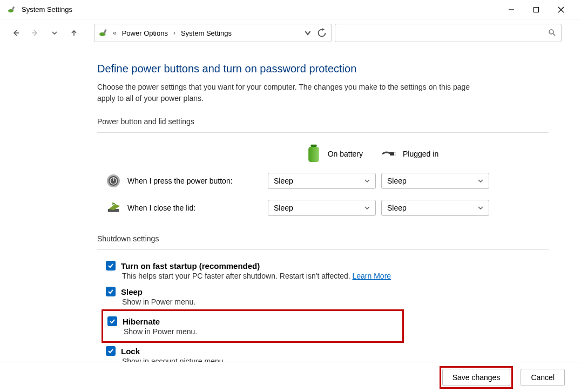  What do you see at coordinates (435, 208) in the screenshot?
I see `select-lid-plugged: Sleep` at bounding box center [435, 208].